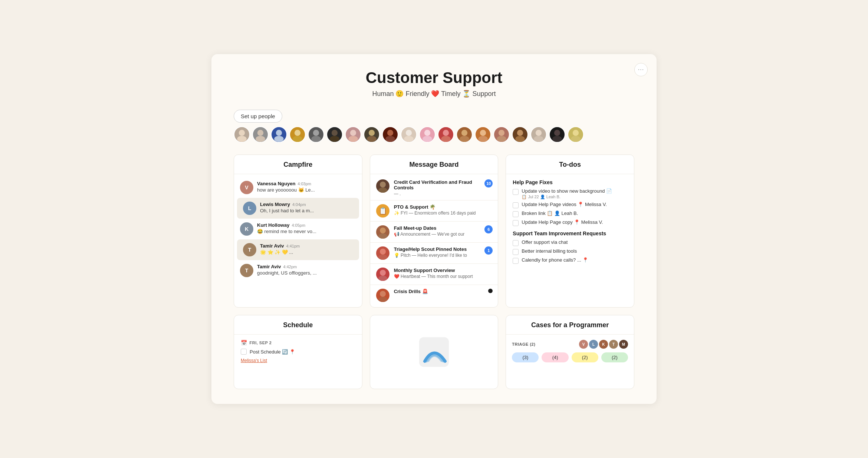  I want to click on calendar-icon: 📅, so click(244, 343).